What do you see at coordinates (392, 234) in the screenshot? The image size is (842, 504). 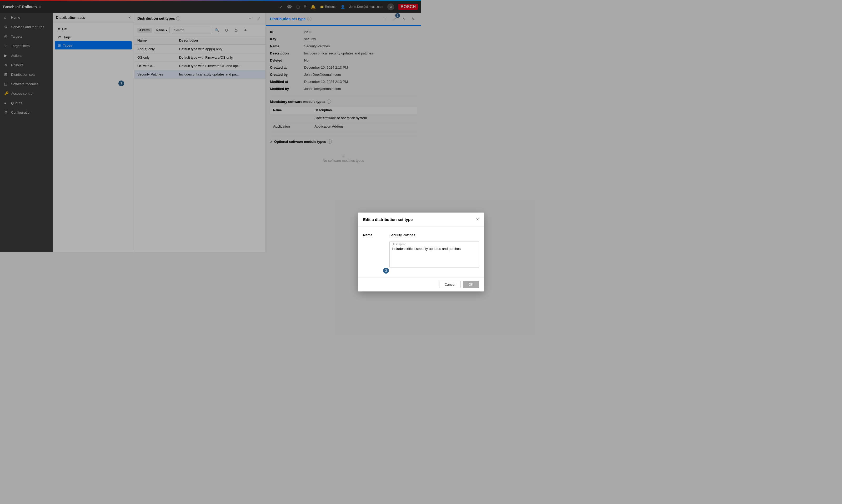 I see `modal-name-field: Name Security Patches` at bounding box center [392, 234].